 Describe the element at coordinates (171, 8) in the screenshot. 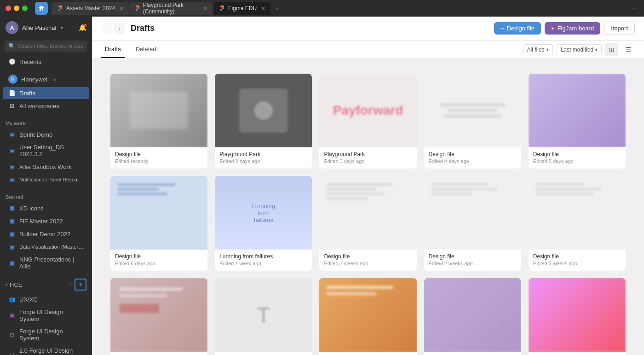

I see `tab-playground: Playground Park (Community) ✕` at that location.